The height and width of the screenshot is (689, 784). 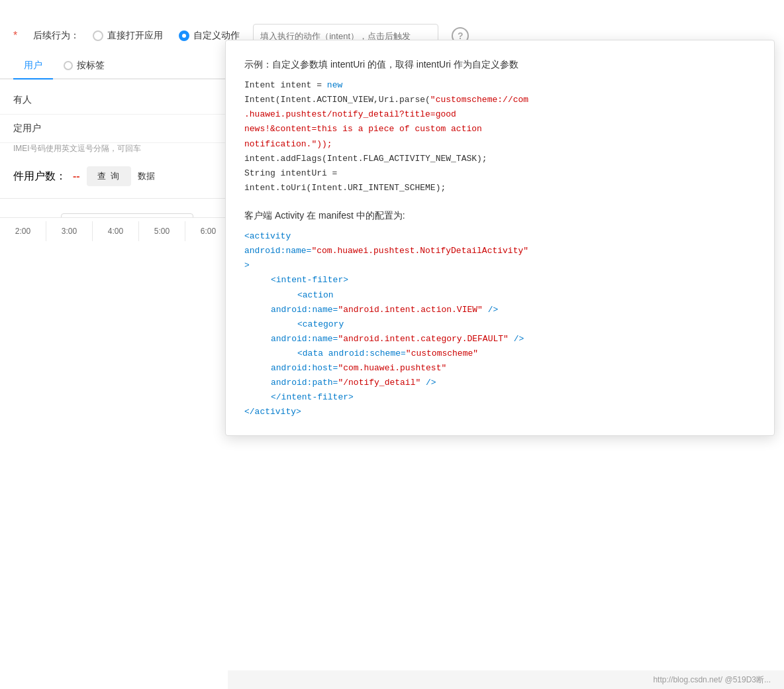 I want to click on code-line-1: Intent intent = new, so click(x=500, y=85).